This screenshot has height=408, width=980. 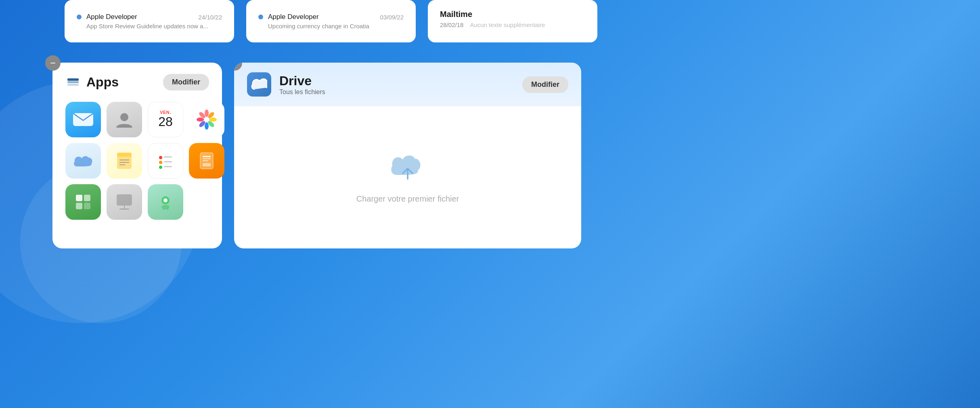 What do you see at coordinates (513, 25) in the screenshot?
I see `mailtime-sub: 28/02/18 Aucun texte supplémentaire` at bounding box center [513, 25].